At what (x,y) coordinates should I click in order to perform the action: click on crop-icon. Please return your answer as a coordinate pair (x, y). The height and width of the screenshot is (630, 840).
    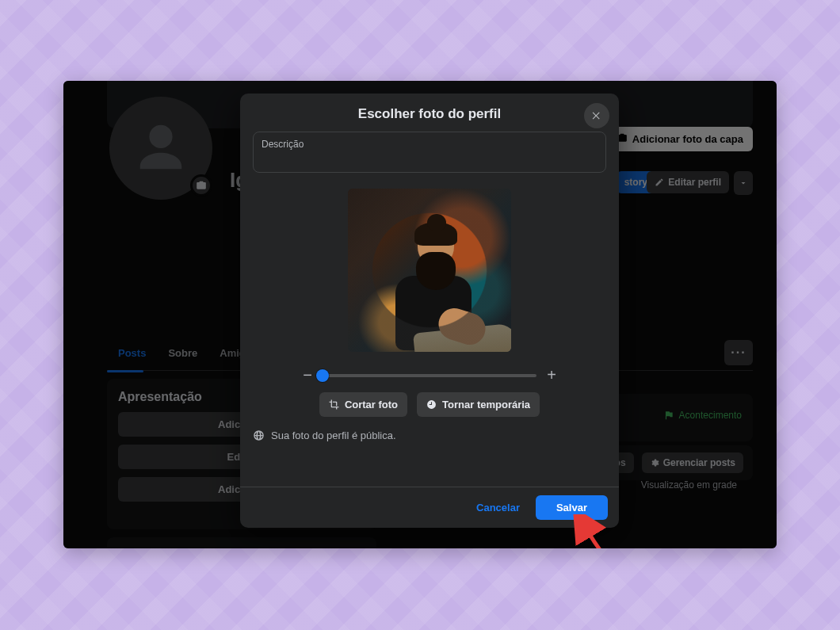
    Looking at the image, I should click on (334, 404).